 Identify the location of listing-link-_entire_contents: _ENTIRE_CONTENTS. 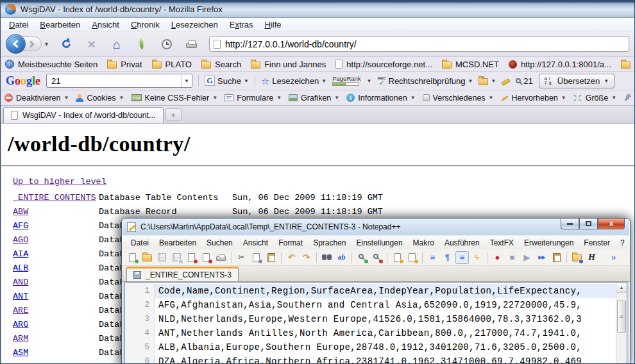
(56, 198).